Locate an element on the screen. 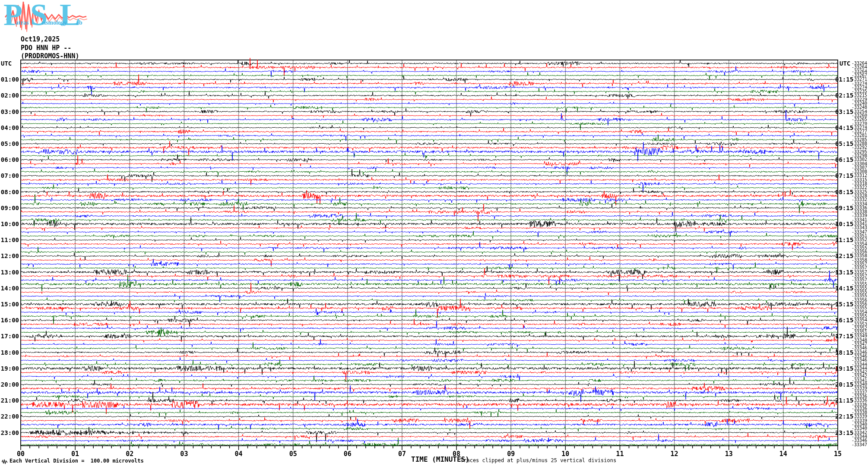  right-time-label: 05:15 is located at coordinates (844, 144).